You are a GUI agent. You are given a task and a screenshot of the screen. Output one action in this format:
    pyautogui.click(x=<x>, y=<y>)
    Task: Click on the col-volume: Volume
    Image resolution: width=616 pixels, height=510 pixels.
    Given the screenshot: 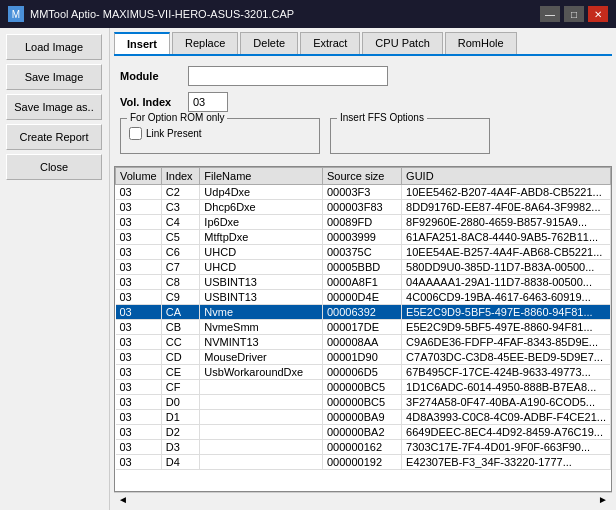 What is the action you would take?
    pyautogui.click(x=139, y=176)
    